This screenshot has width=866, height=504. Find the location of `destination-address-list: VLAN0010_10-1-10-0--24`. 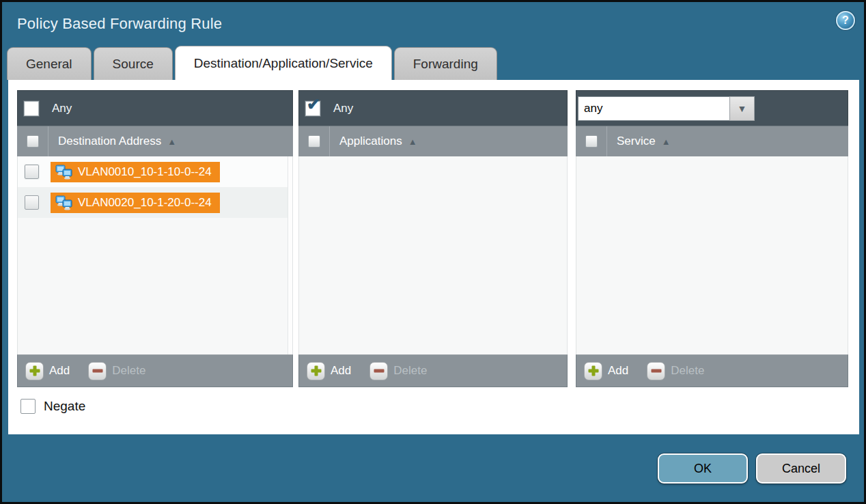

destination-address-list: VLAN0010_10-1-10-0--24 is located at coordinates (155, 255).